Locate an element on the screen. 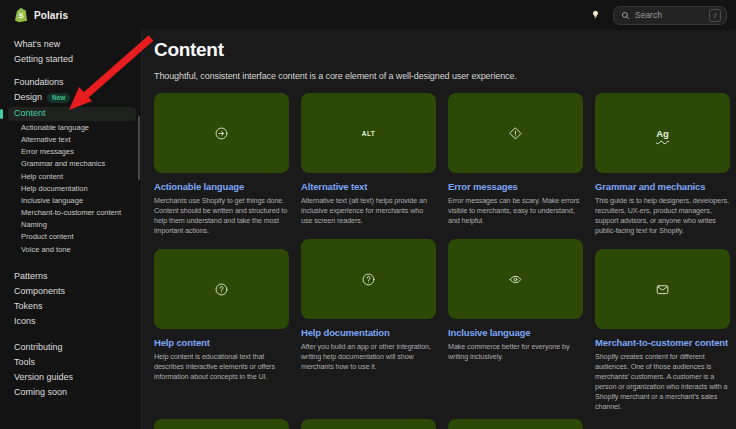  sidebar-item-label: Getting started is located at coordinates (44, 60).